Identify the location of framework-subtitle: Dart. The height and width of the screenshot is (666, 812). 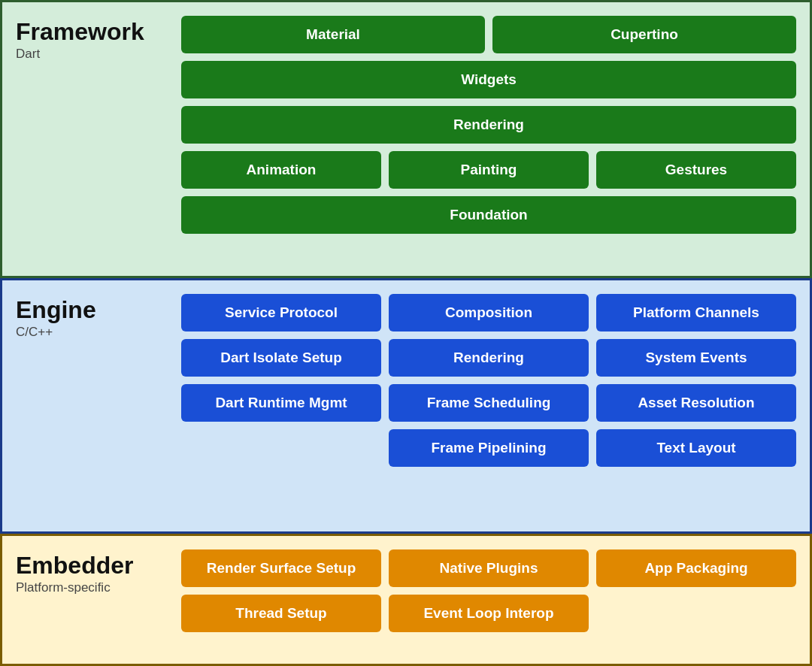
(98, 54).